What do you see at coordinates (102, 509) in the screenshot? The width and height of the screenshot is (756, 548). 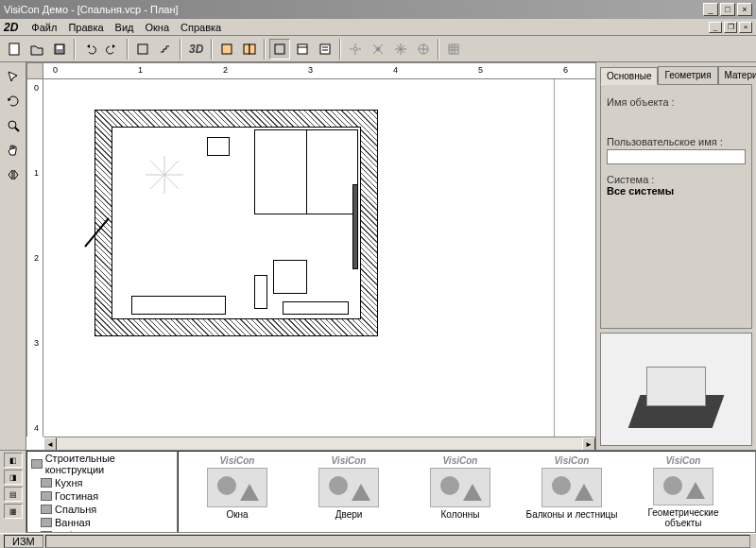 I see `tree-item: Спальня` at bounding box center [102, 509].